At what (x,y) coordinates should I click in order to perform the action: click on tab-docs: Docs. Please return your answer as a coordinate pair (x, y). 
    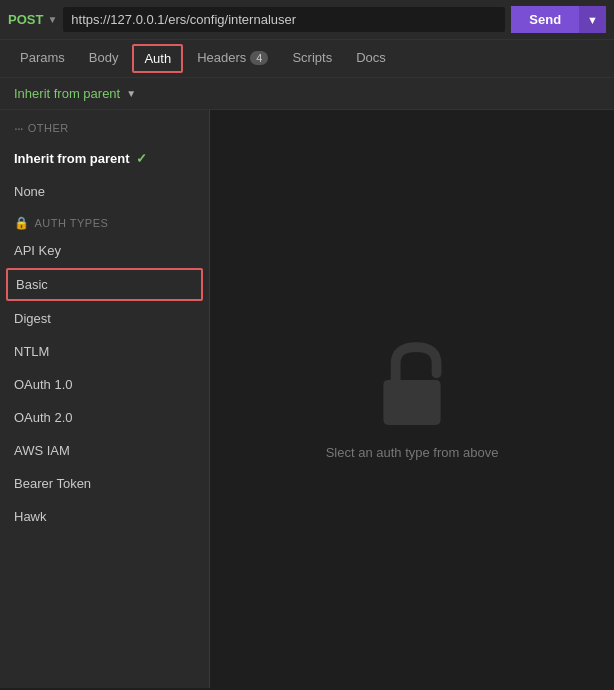
    Looking at the image, I should click on (371, 58).